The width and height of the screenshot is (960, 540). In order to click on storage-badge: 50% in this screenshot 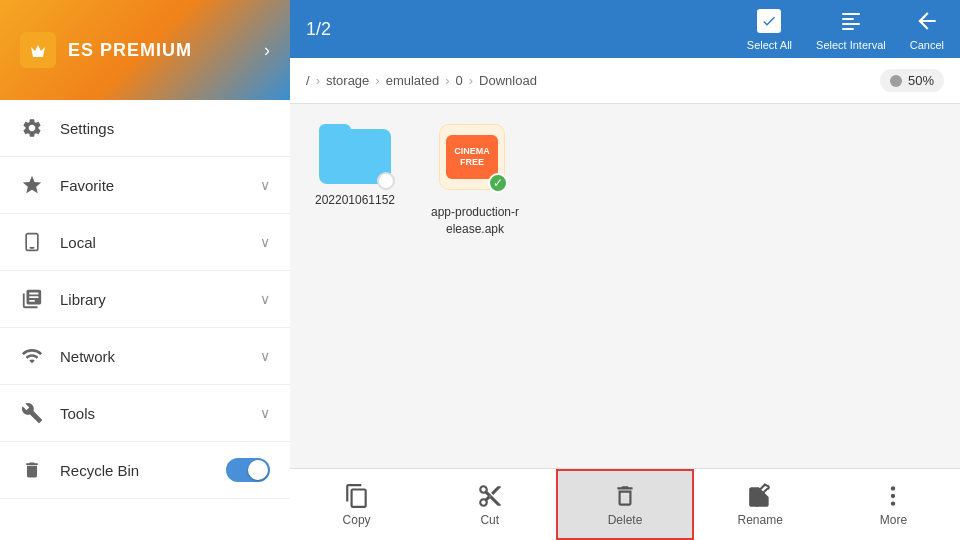, I will do `click(912, 80)`.